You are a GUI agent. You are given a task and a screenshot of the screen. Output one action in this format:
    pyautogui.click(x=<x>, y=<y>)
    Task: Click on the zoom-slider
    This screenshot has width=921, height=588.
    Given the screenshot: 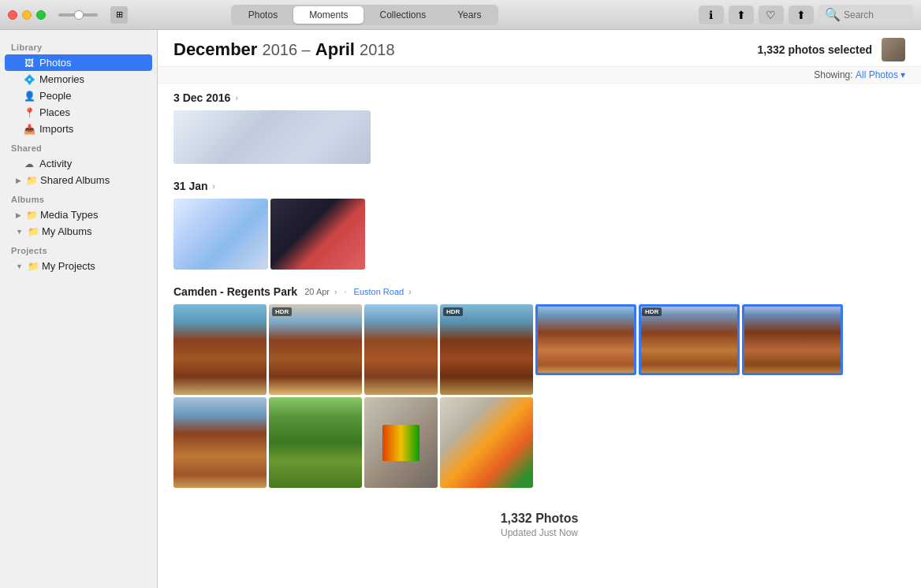 What is the action you would take?
    pyautogui.click(x=78, y=15)
    